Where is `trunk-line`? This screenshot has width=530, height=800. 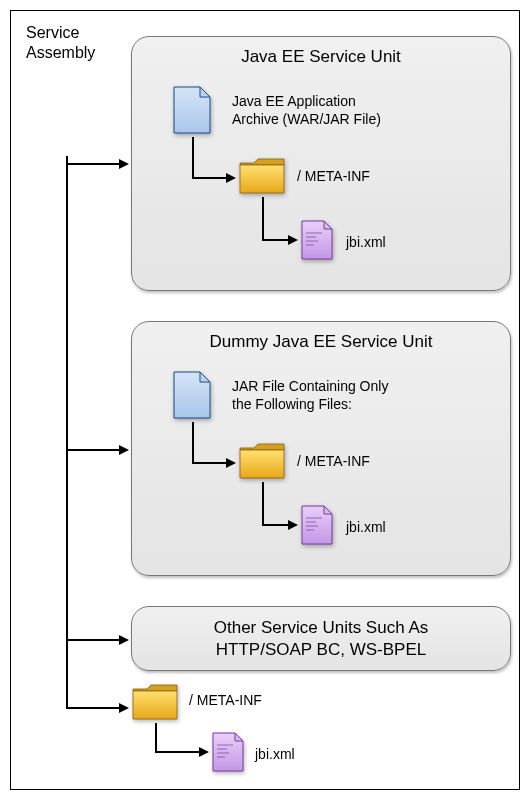
trunk-line is located at coordinates (67, 432).